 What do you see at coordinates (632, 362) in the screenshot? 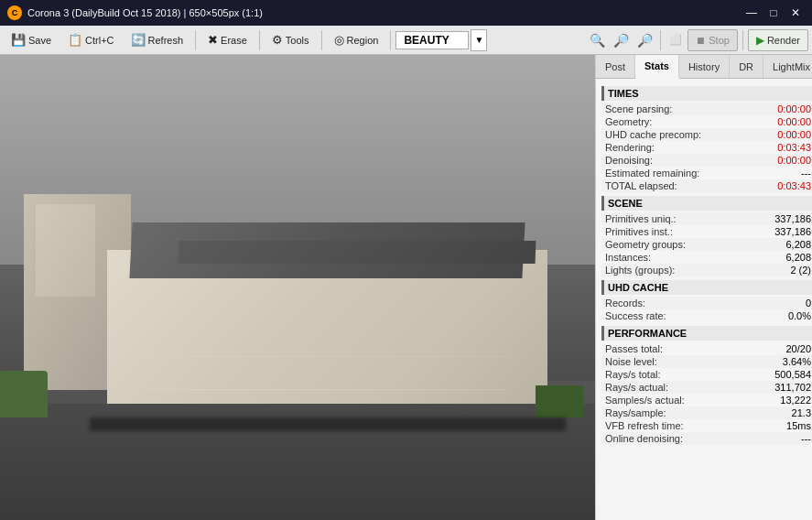
I see `stat-label: Noise level:` at bounding box center [632, 362].